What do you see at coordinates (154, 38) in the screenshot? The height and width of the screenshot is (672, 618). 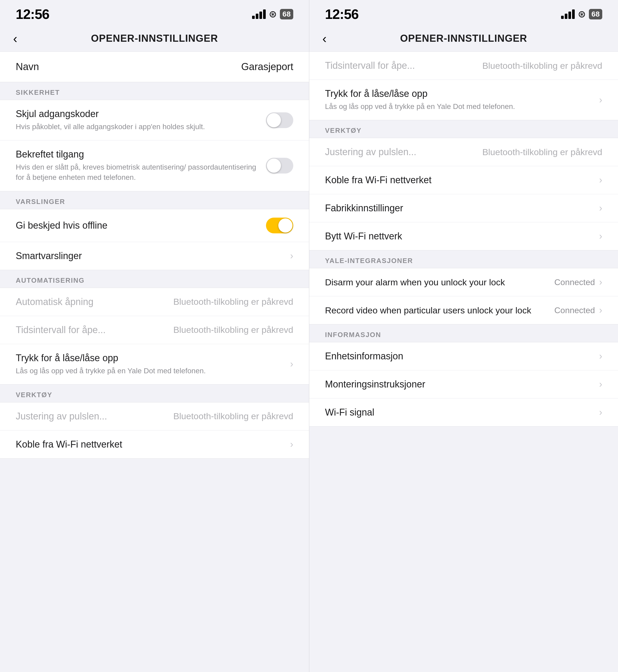 I see `page-title-left: OPENER-INNSTILLINGER` at bounding box center [154, 38].